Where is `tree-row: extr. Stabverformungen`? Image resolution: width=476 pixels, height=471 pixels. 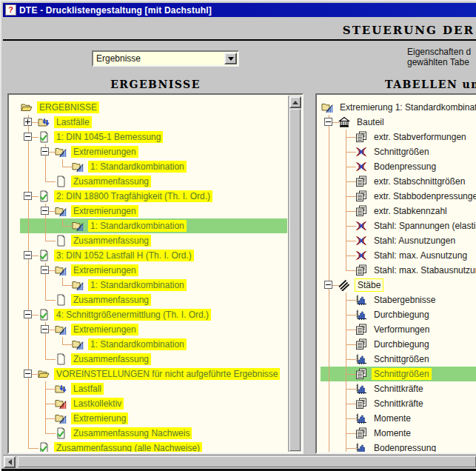 tree-row: extr. Stabverformungen is located at coordinates (398, 137).